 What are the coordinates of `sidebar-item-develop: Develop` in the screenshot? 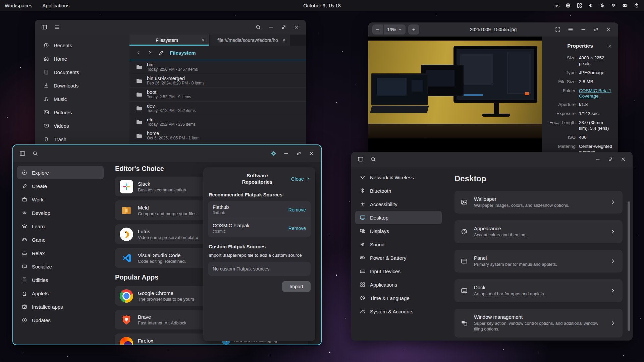 It's located at (60, 213).